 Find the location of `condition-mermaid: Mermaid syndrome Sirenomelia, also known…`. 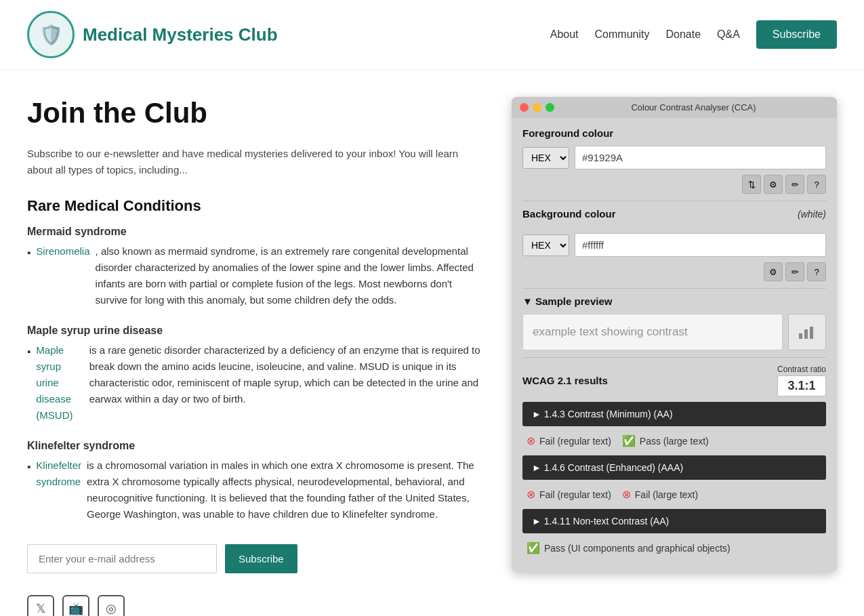

condition-mermaid: Mermaid syndrome Sirenomelia, also known… is located at coordinates (256, 267).